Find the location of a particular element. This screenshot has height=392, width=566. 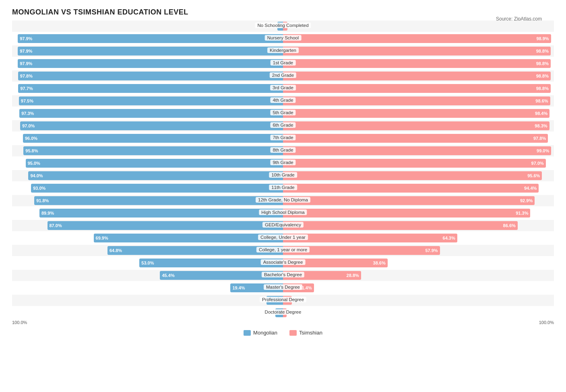

table-row: 64.8%57.9%College, 1 year or more is located at coordinates (283, 250).